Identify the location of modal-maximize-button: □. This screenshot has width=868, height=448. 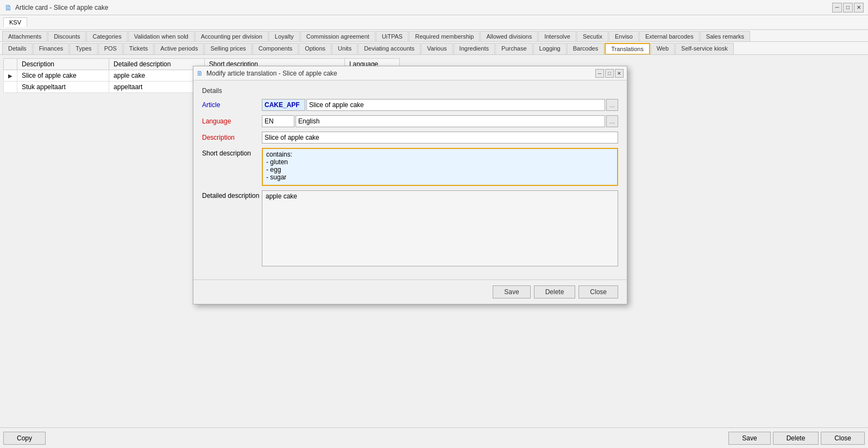
(609, 73).